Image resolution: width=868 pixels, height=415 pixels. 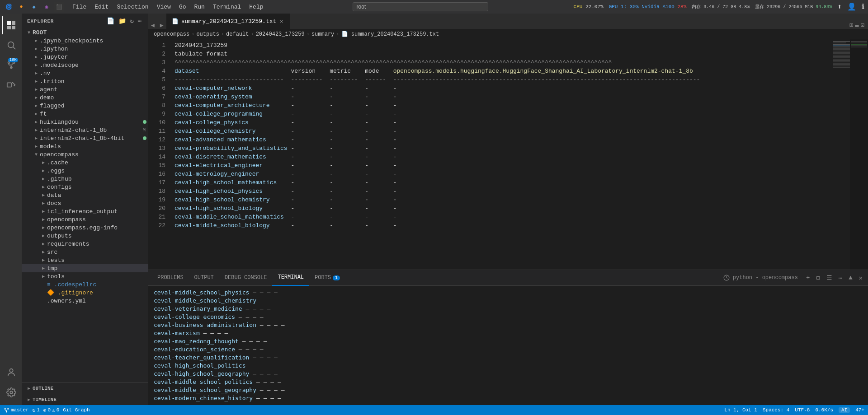 What do you see at coordinates (85, 122) in the screenshot?
I see `tree-item-huixiangdou: ▶ huixiangdou` at bounding box center [85, 122].